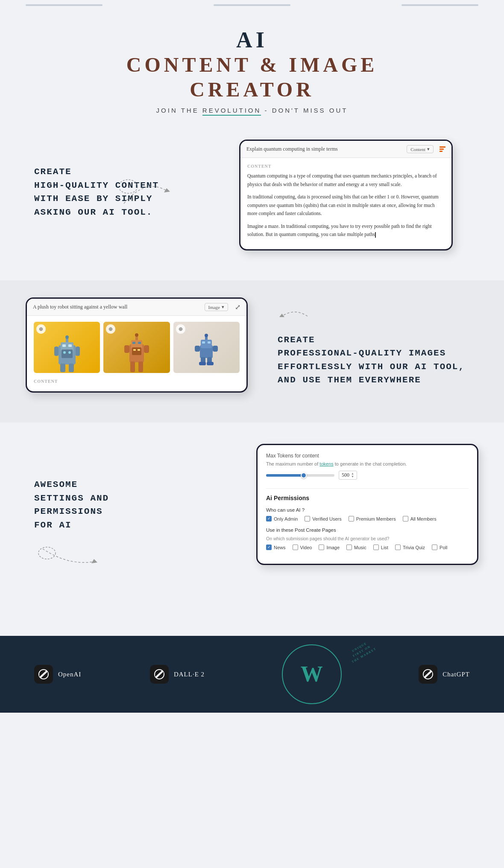 The width and height of the screenshot is (504, 868). Describe the element at coordinates (280, 548) in the screenshot. I see `checkbox-news-label: News` at that location.